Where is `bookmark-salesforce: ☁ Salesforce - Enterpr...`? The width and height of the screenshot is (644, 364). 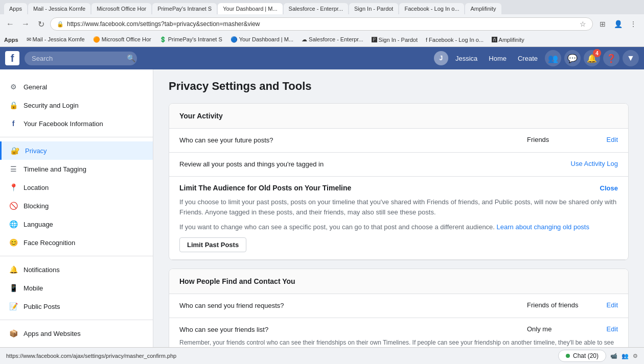
bookmark-salesforce: ☁ Salesforce - Enterpr... is located at coordinates (332, 40).